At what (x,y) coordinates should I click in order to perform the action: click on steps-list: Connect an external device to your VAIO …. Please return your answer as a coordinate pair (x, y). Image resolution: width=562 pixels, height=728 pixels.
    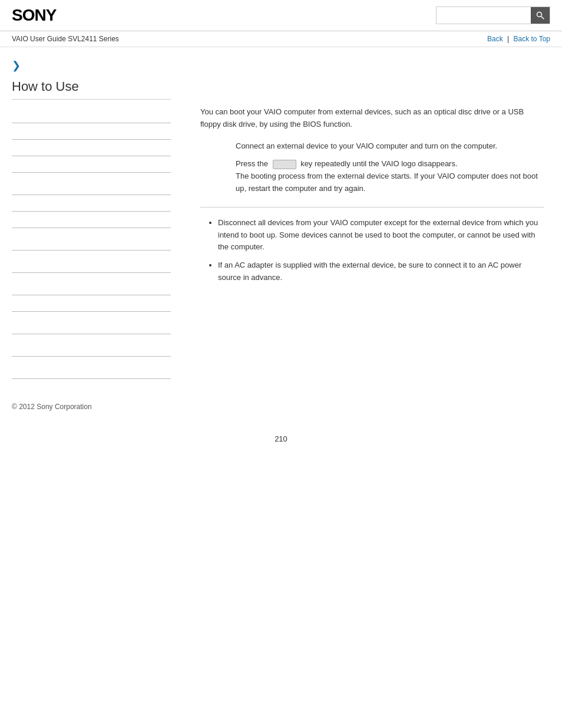
    Looking at the image, I should click on (390, 167).